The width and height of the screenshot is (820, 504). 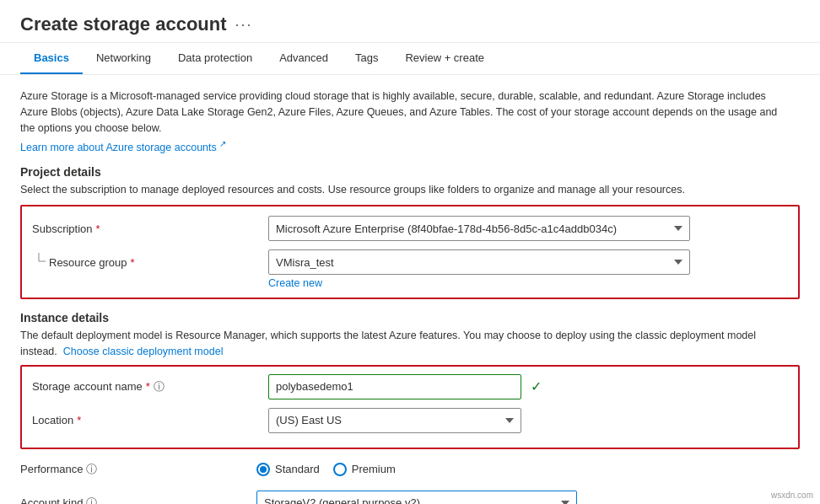 What do you see at coordinates (39, 261) in the screenshot?
I see `rg-tree-icon` at bounding box center [39, 261].